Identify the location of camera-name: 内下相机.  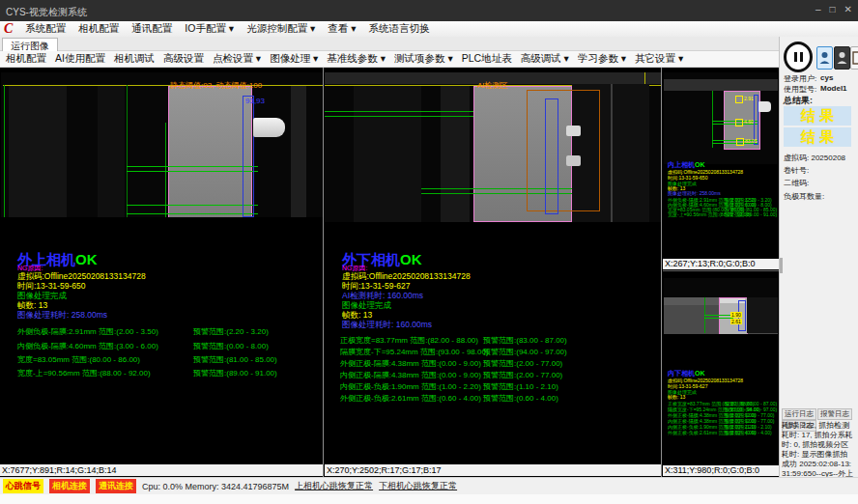
(681, 373).